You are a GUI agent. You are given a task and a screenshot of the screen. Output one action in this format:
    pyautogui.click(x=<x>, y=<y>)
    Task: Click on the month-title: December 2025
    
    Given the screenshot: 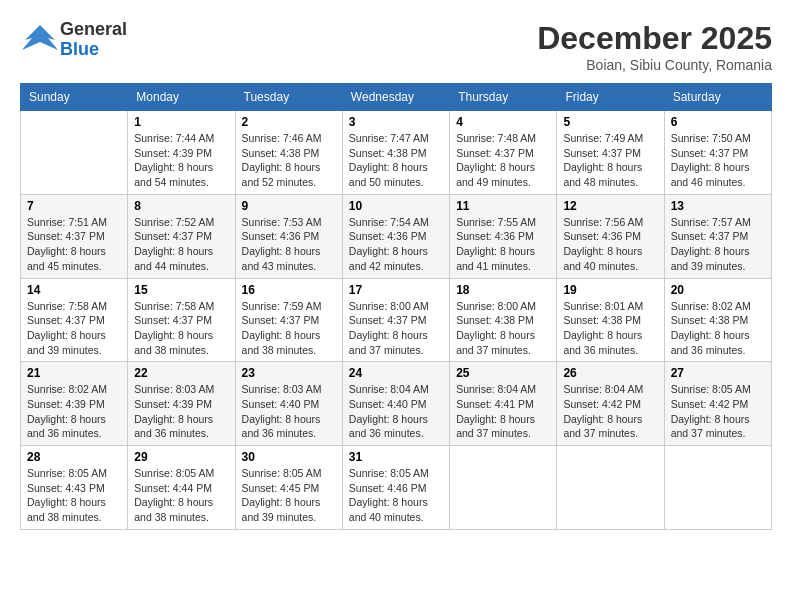 What is the action you would take?
    pyautogui.click(x=654, y=38)
    